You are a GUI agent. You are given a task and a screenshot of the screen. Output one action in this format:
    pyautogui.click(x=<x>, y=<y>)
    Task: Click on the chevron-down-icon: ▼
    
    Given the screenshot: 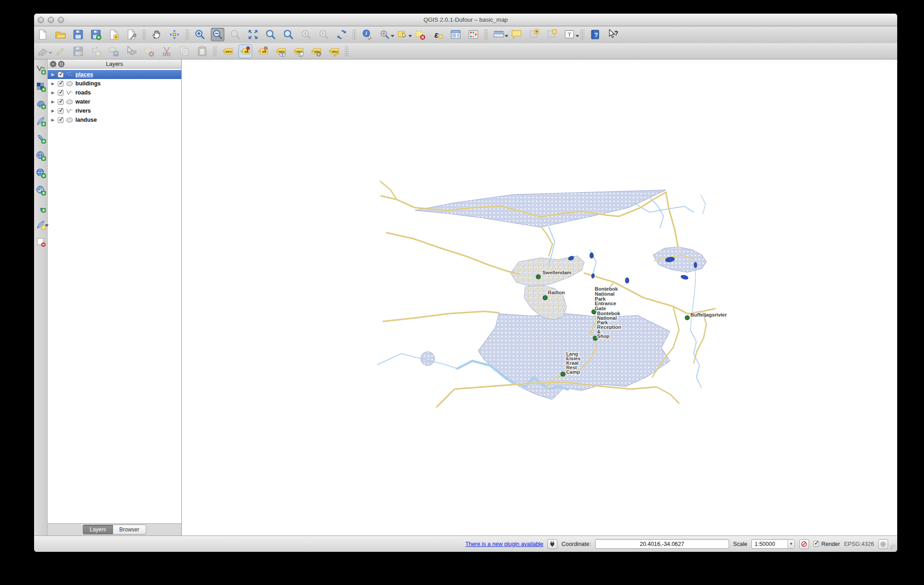 What is the action you would take?
    pyautogui.click(x=791, y=544)
    